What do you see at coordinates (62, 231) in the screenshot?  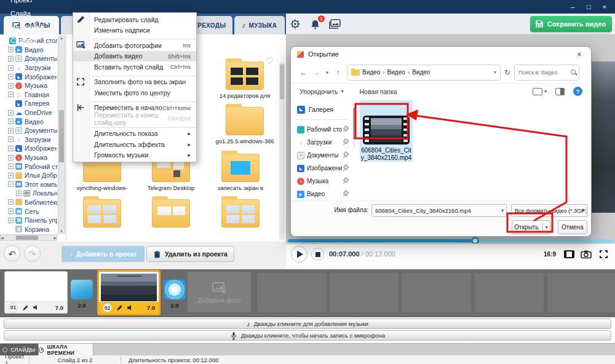 I see `scroll-down-icon: ▼` at bounding box center [62, 231].